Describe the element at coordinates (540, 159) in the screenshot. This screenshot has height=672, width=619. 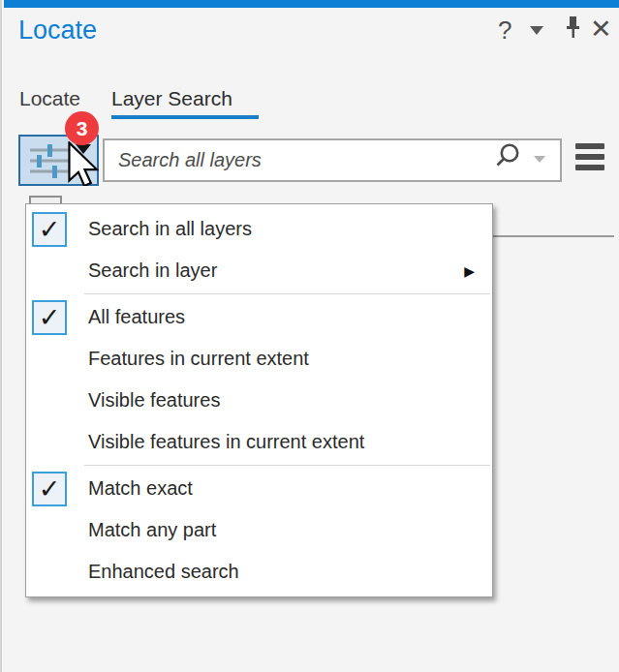
I see `search-history-caret-icon` at that location.